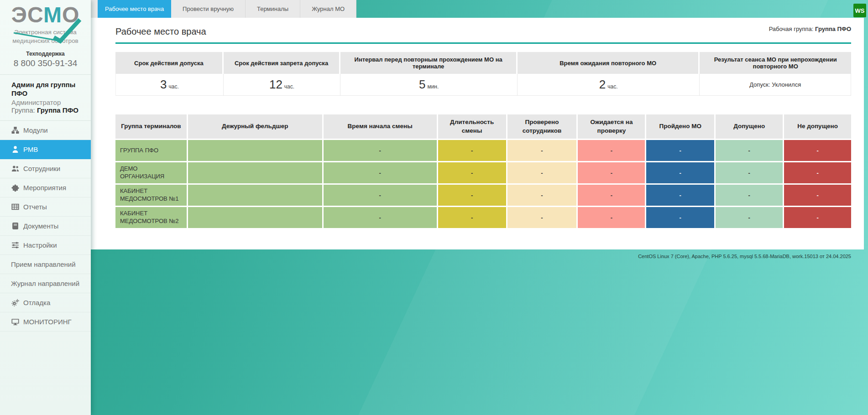  Describe the element at coordinates (46, 322) in the screenshot. I see `sidebar-item-monitoring: МОНИТОРИНГ` at that location.